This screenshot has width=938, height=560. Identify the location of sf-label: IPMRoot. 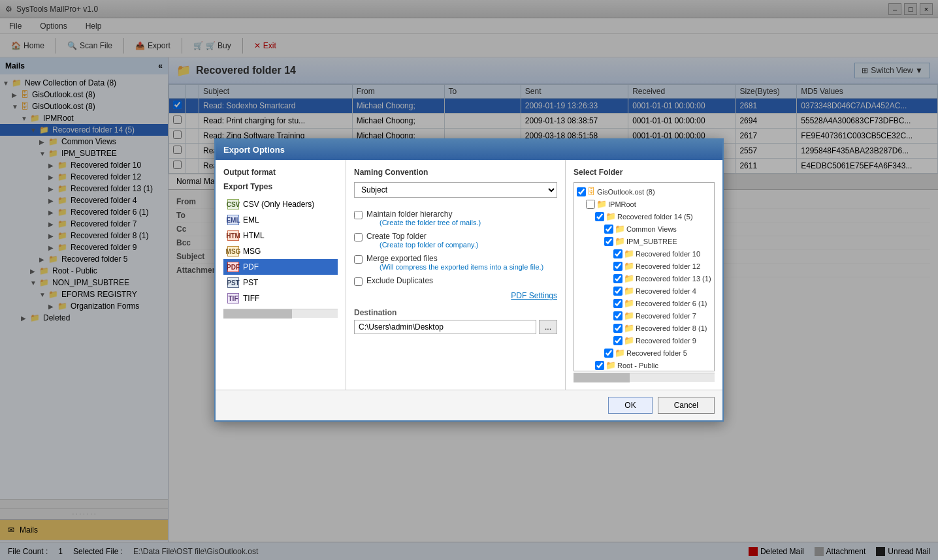
(622, 204).